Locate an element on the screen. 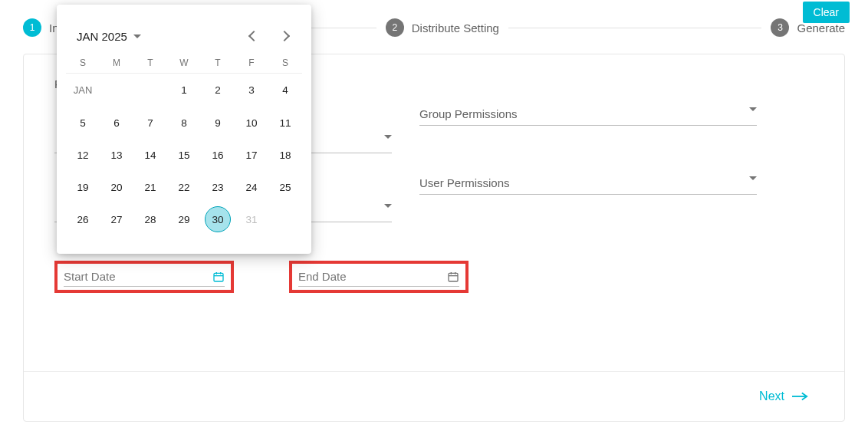 The width and height of the screenshot is (868, 447). start-date-field: Start Date is located at coordinates (144, 277).